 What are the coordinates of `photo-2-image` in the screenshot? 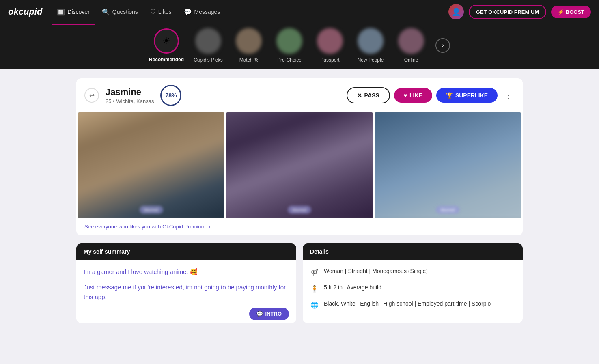 It's located at (300, 165).